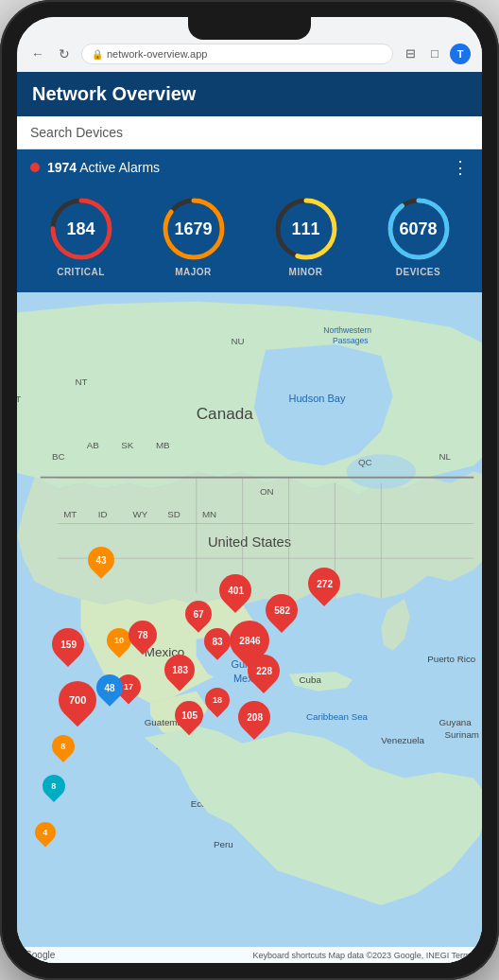  I want to click on critical-label: CRITICAL, so click(81, 272).